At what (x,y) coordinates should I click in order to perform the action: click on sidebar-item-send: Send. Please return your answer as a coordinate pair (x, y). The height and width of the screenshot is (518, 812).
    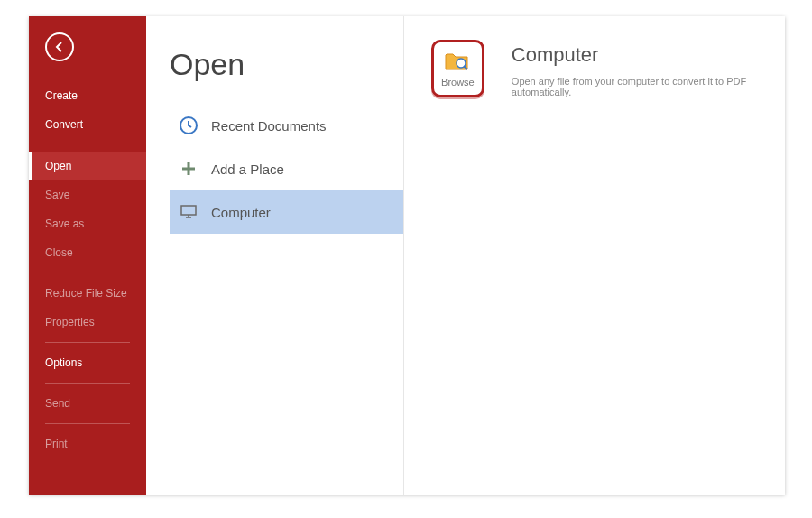
    Looking at the image, I should click on (88, 403).